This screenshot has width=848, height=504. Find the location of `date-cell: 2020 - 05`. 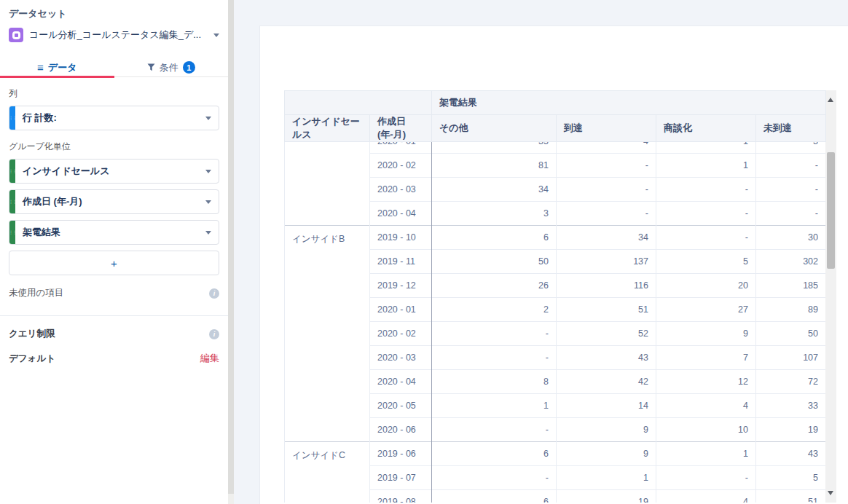

date-cell: 2020 - 05 is located at coordinates (401, 406).